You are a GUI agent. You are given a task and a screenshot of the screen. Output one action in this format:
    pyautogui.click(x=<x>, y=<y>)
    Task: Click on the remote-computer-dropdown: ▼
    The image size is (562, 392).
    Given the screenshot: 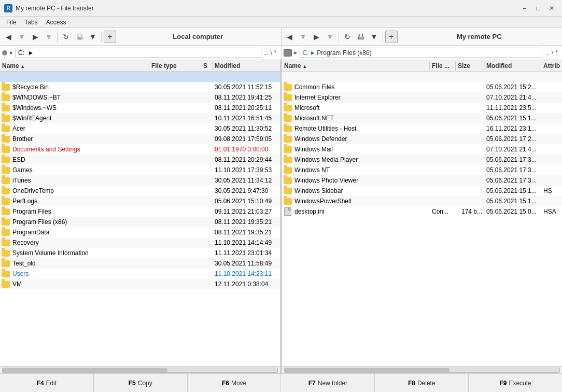 What is the action you would take?
    pyautogui.click(x=374, y=37)
    